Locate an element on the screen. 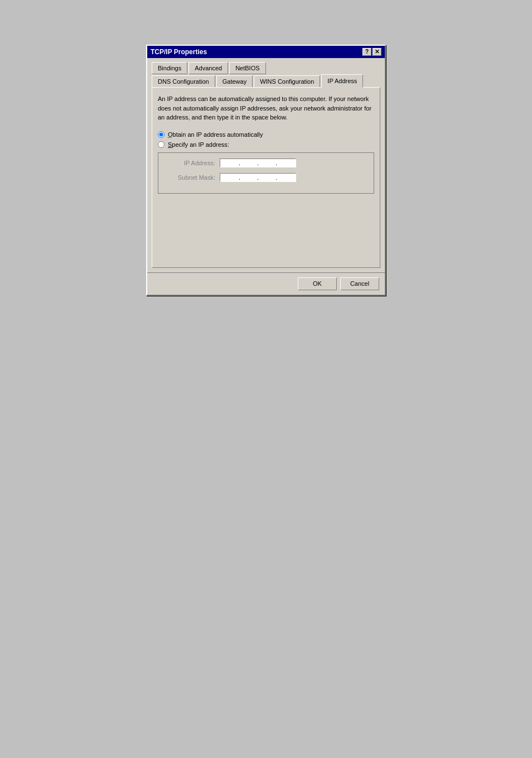  radio-auto-underline: O is located at coordinates (171, 135).